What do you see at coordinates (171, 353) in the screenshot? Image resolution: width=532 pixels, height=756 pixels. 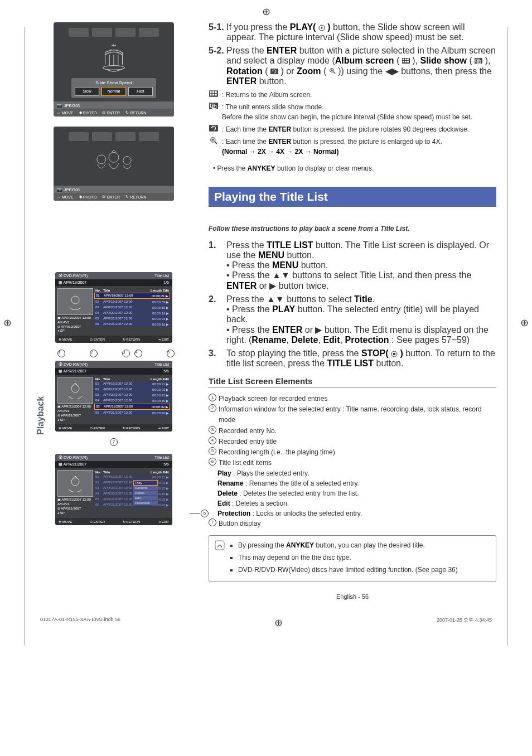 I see `marker-5: 5` at bounding box center [171, 353].